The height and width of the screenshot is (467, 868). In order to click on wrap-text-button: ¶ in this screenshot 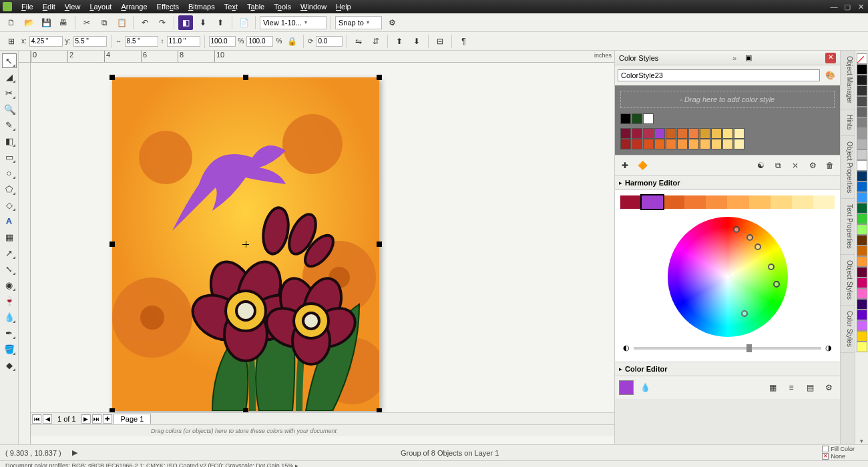, I will do `click(463, 41)`.